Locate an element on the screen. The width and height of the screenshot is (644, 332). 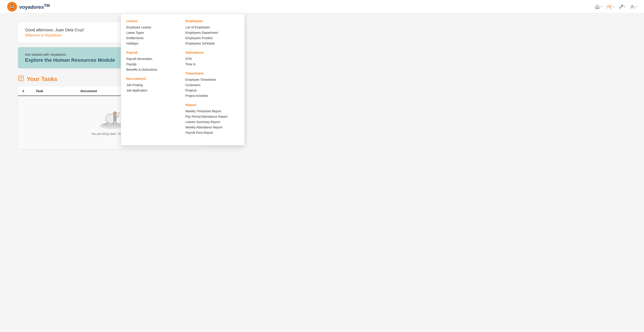
menu-item-job-application: Job Application is located at coordinates (153, 91).